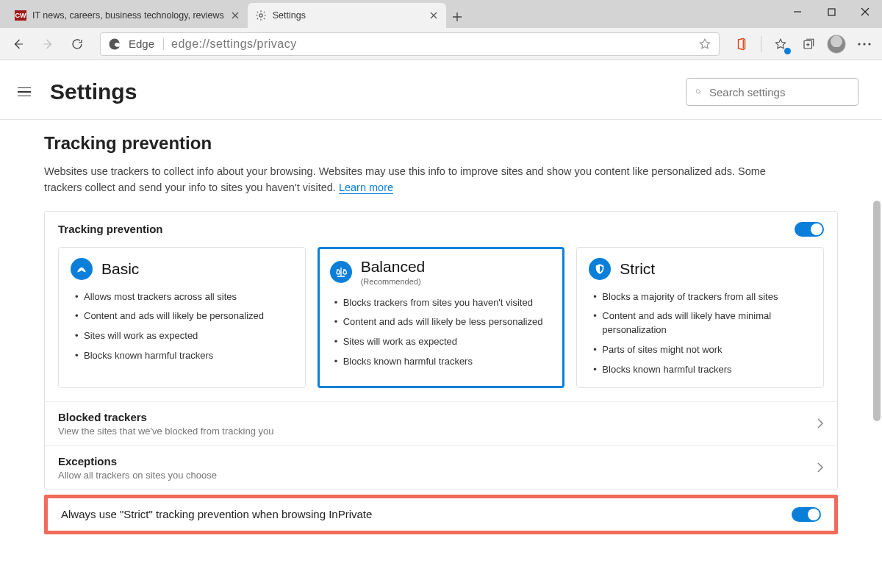  What do you see at coordinates (441, 332) in the screenshot?
I see `level-bullets: Blocks trackers from sites you haven't v…` at bounding box center [441, 332].